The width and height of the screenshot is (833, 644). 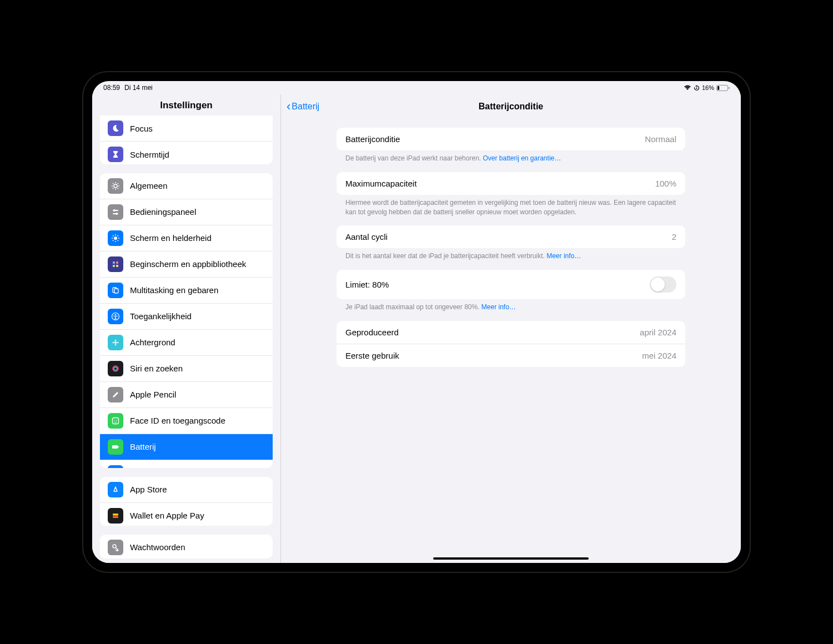 What do you see at coordinates (163, 212) in the screenshot?
I see `sidebar-item-label: Bedieningspaneel` at bounding box center [163, 212].